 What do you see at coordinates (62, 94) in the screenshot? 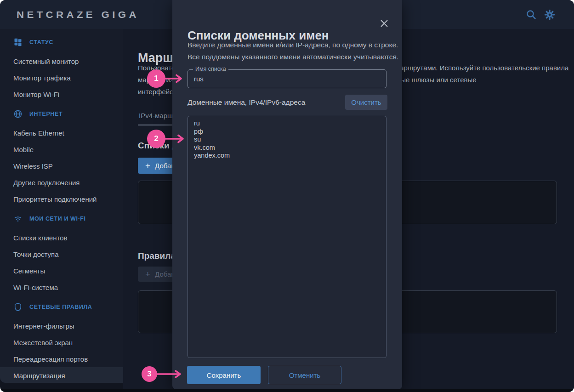
I see `sidebar-item: Монитор Wi-Fi` at bounding box center [62, 94].